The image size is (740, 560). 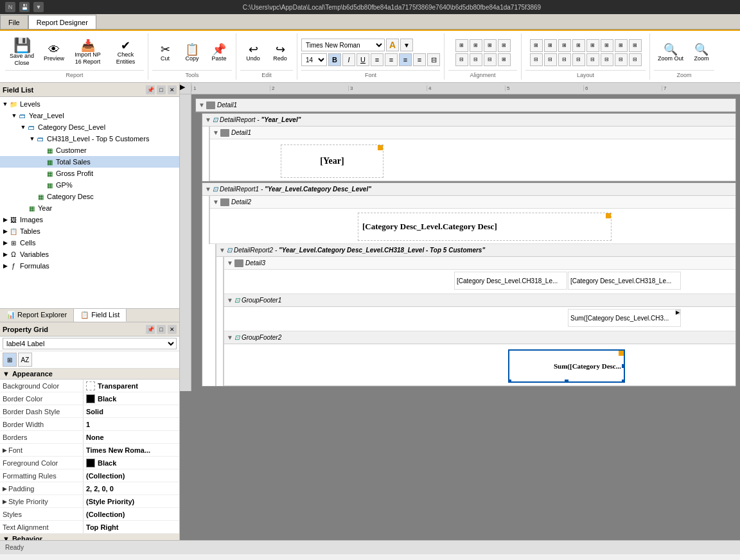 I want to click on detail-report-year-collapse: ▼, so click(x=208, y=119).